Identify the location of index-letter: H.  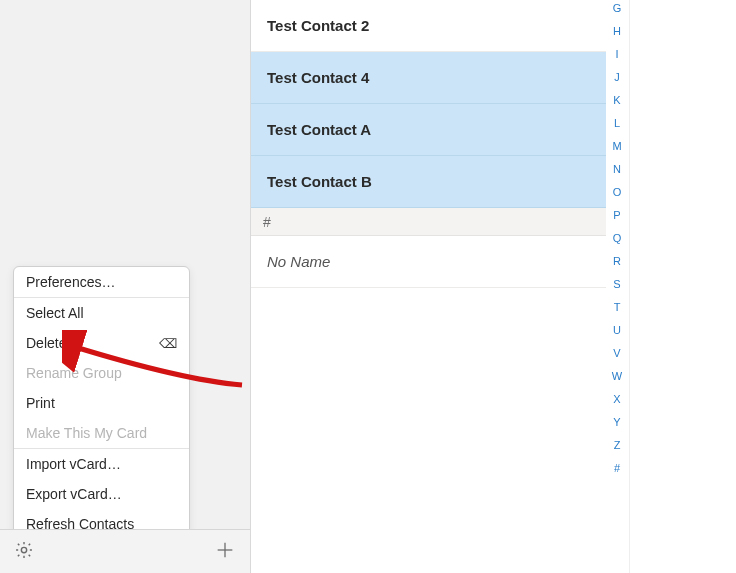
(617, 31).